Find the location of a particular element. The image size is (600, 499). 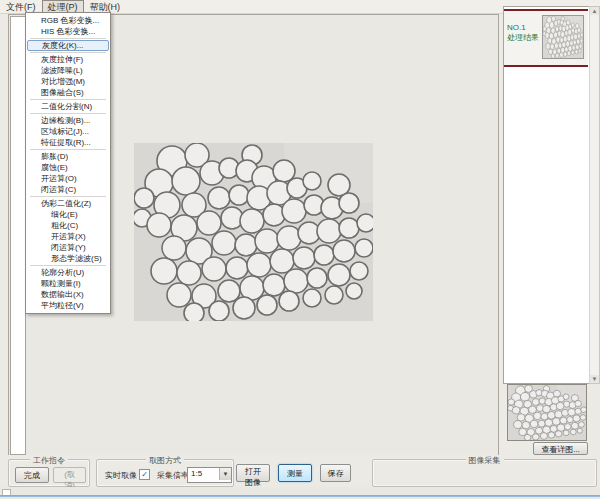

preview-thumbnail-box is located at coordinates (547, 412).